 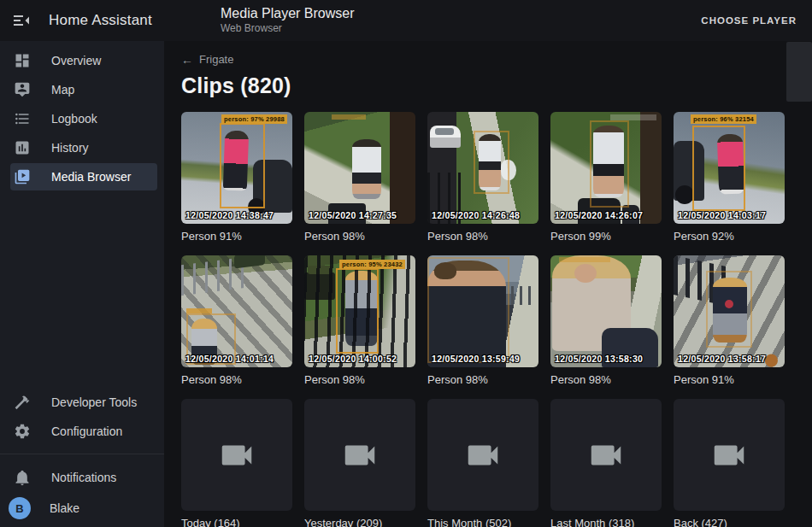 What do you see at coordinates (729, 522) in the screenshot?
I see `folder-label: Back (427)` at bounding box center [729, 522].